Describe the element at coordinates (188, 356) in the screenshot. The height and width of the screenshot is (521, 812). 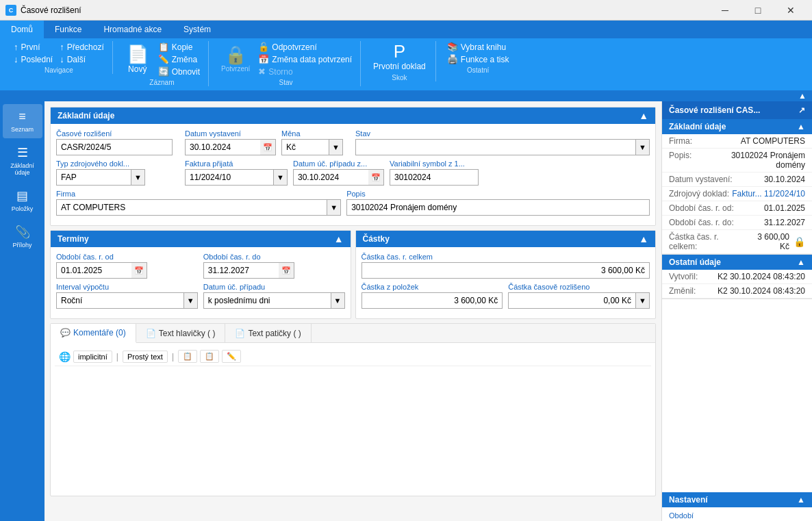
I see `copy-btn1: 📋` at that location.